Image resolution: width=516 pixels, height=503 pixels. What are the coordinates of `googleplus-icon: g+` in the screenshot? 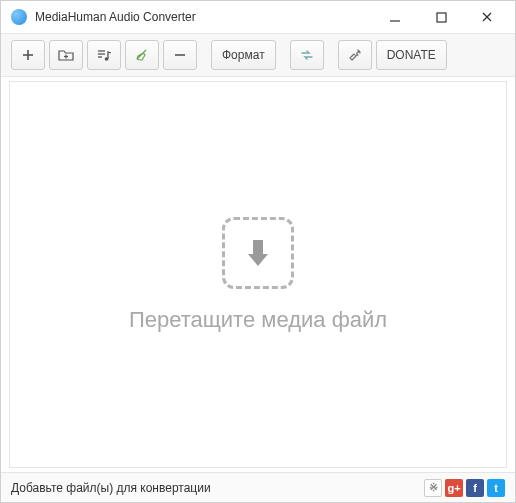 It's located at (454, 488).